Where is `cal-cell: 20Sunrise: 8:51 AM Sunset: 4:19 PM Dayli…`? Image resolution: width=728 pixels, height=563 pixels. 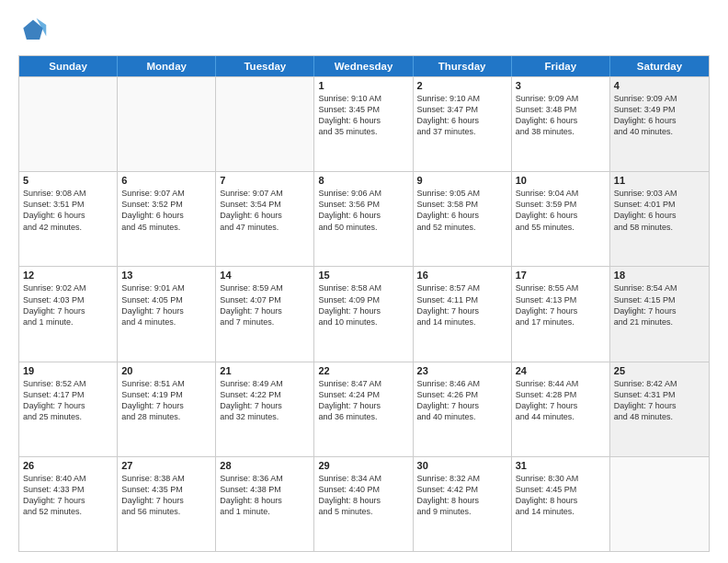
cal-cell: 20Sunrise: 8:51 AM Sunset: 4:19 PM Dayli… is located at coordinates (167, 409).